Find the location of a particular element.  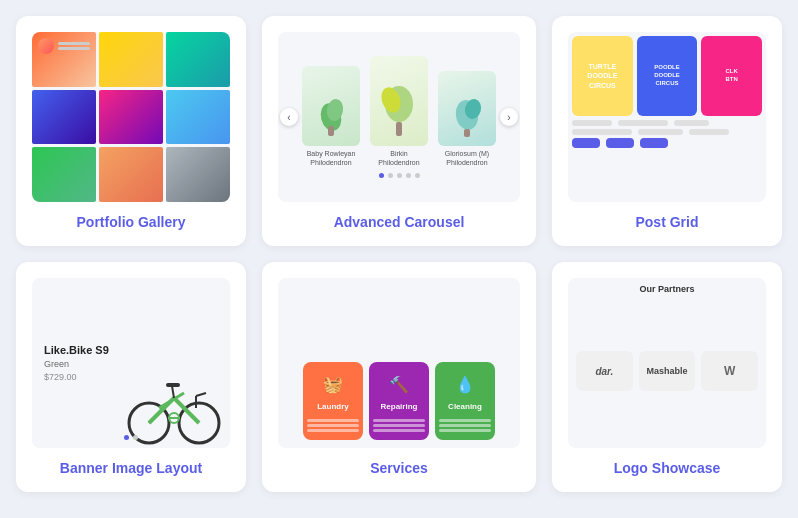

portfolio-preview is located at coordinates (131, 117).